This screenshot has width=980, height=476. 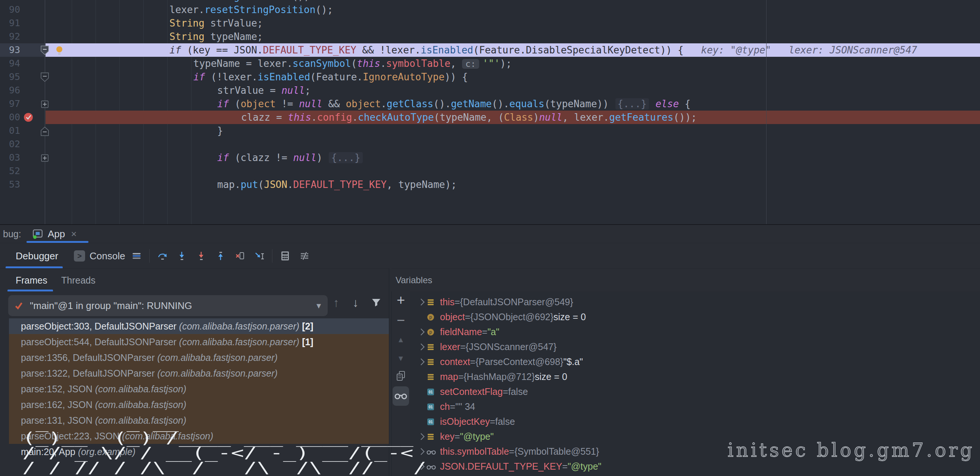 I want to click on variable-name: map, so click(x=449, y=377).